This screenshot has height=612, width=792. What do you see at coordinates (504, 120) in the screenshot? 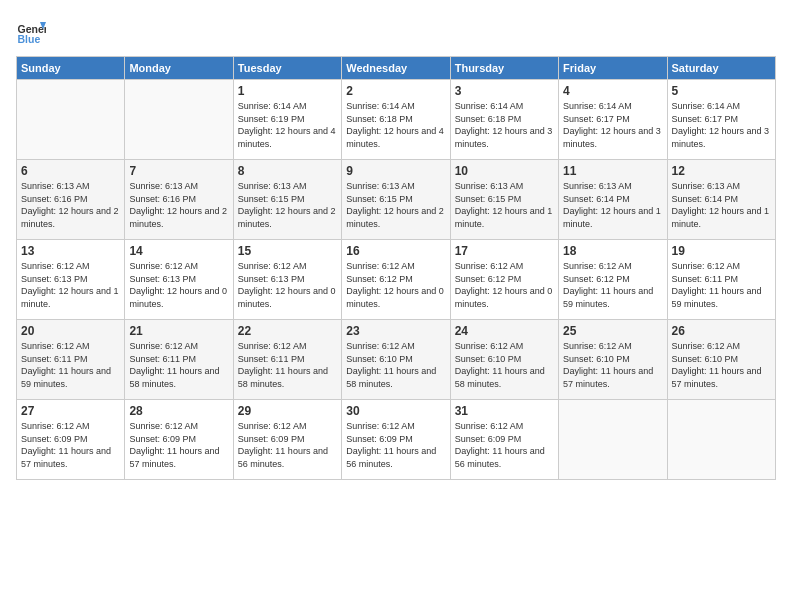
I see `day-cell: 3Sunrise: 6:14 AMSunset: 6:18 PMDaylight…` at bounding box center [504, 120].